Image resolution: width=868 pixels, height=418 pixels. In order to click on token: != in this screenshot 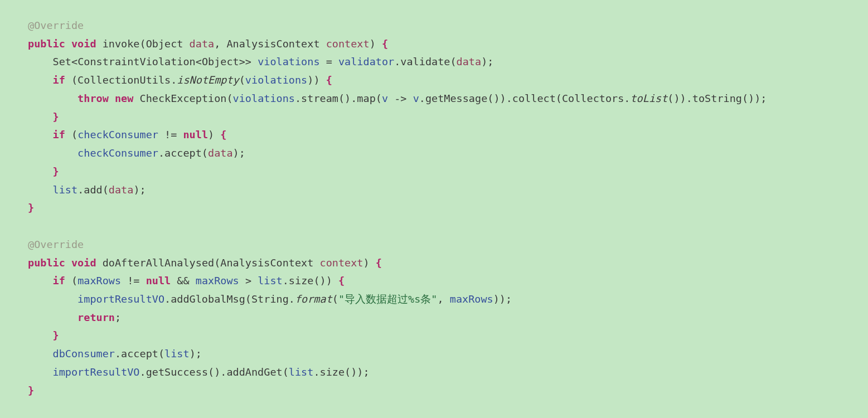, I will do `click(134, 281)`.